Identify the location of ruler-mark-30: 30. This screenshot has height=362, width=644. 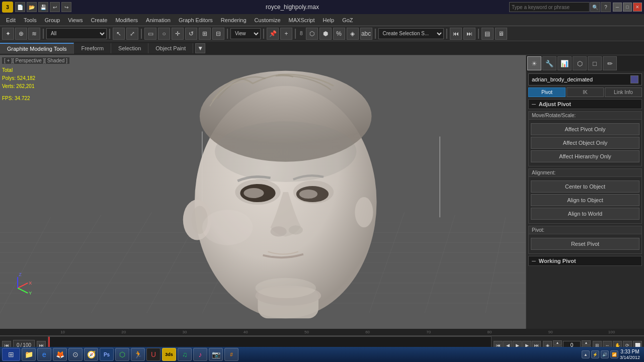
(184, 332).